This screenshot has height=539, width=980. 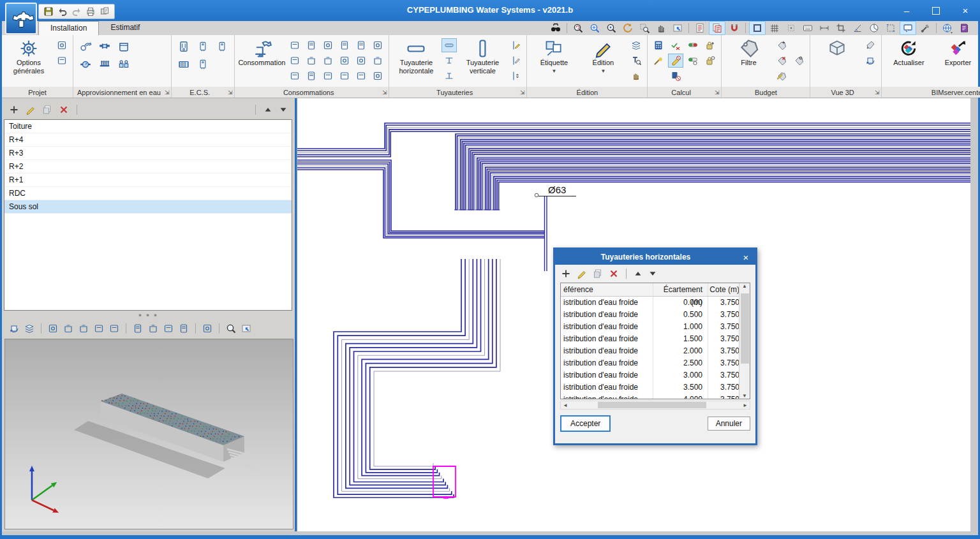 What do you see at coordinates (681, 290) in the screenshot?
I see `column-header-cartement-m: Écartement (m)` at bounding box center [681, 290].